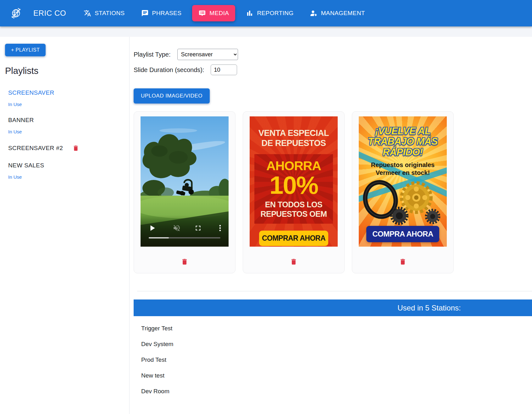 This screenshot has width=532, height=414. Describe the element at coordinates (65, 71) in the screenshot. I see `sidebar-title: Playlists` at that location.